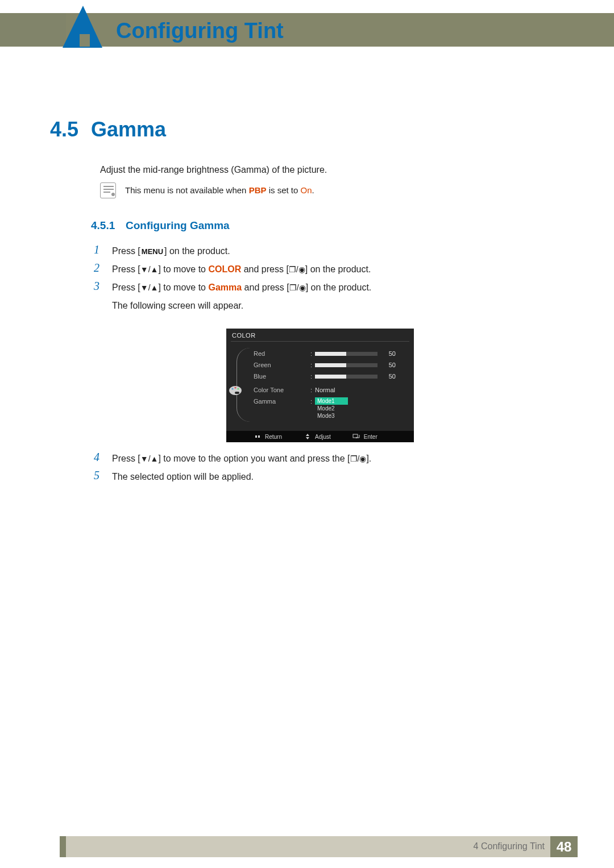 The image size is (614, 868). Describe the element at coordinates (197, 251) in the screenshot. I see `step-1-b: ] on the product.` at that location.